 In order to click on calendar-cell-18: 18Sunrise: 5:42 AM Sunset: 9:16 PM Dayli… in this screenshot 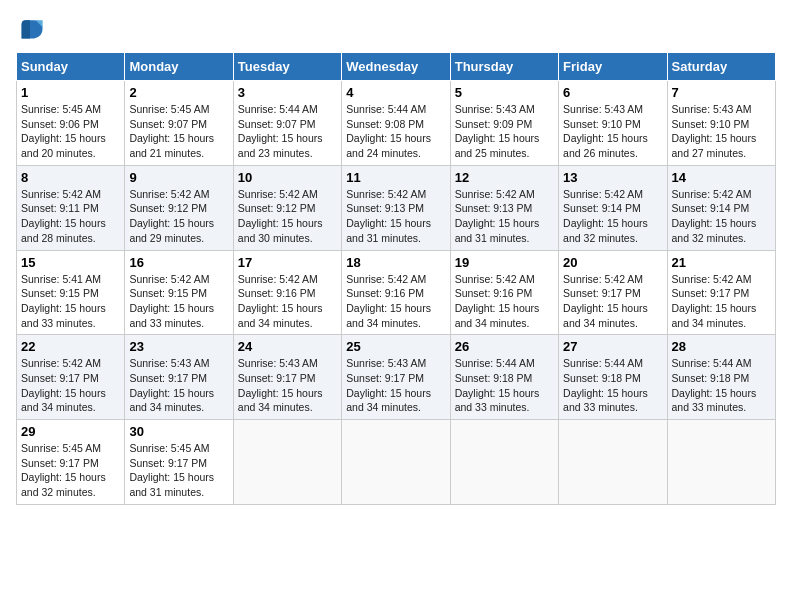, I will do `click(396, 292)`.